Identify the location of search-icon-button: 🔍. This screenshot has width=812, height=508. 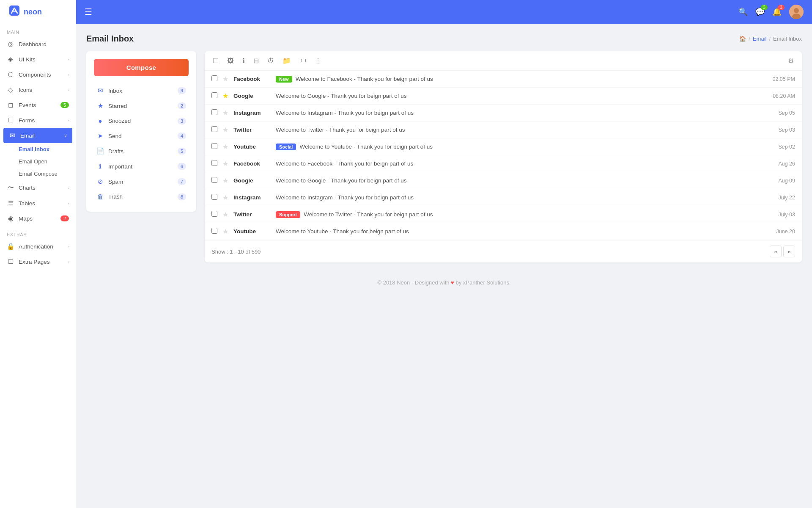
(743, 12).